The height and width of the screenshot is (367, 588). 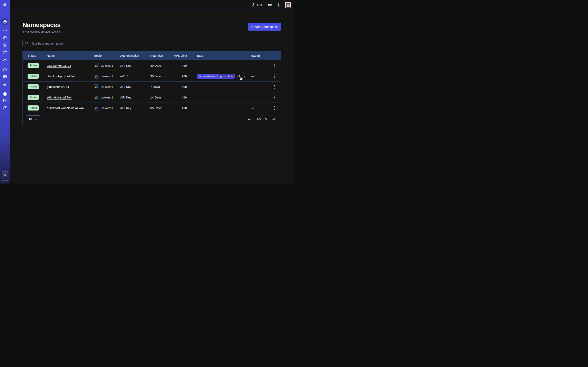 What do you see at coordinates (152, 66) in the screenshot?
I see `table-row: Active test-worker.a27a4` at bounding box center [152, 66].